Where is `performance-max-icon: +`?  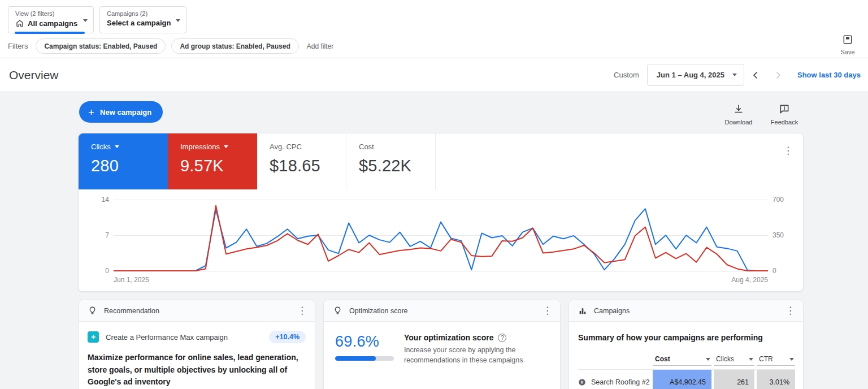 performance-max-icon: + is located at coordinates (93, 337).